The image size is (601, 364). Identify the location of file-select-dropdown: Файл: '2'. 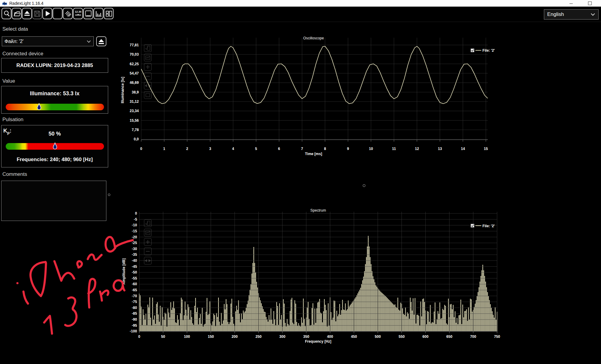
(48, 41).